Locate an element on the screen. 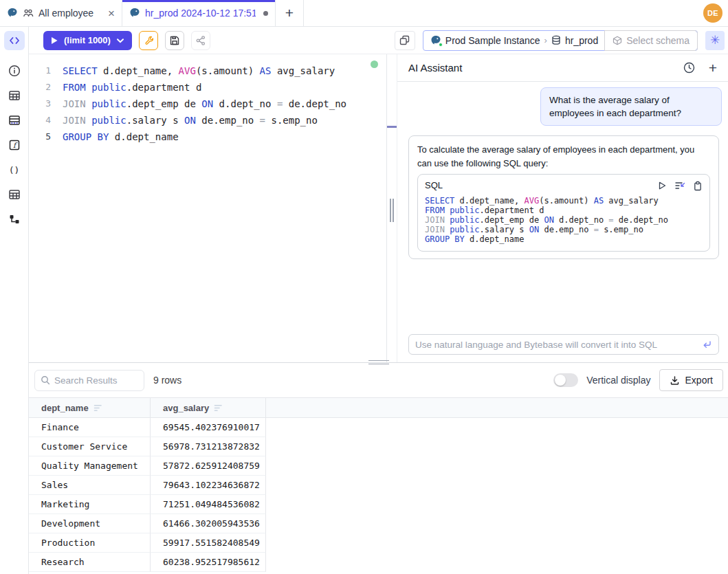 The width and height of the screenshot is (728, 574). new-chat-button: + is located at coordinates (713, 67).